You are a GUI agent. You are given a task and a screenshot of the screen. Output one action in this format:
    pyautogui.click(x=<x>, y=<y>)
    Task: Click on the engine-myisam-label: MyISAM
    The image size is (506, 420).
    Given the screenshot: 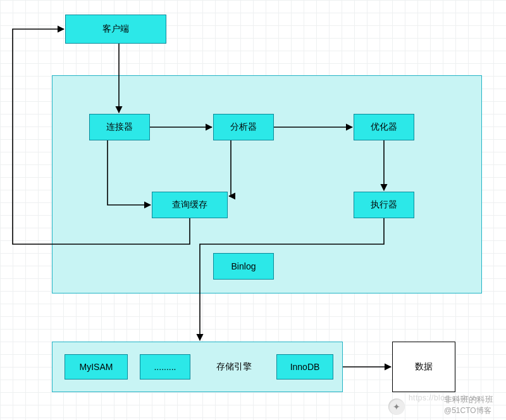 What is the action you would take?
    pyautogui.click(x=96, y=367)
    